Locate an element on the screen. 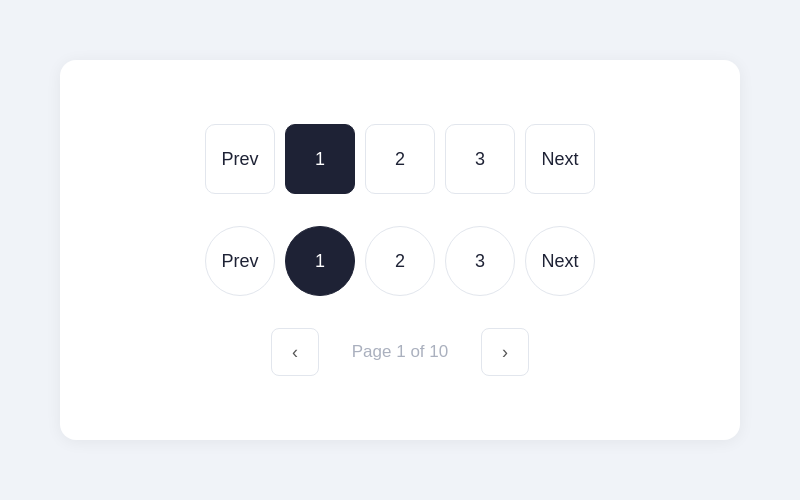  page-3-button-square: 3 is located at coordinates (480, 159).